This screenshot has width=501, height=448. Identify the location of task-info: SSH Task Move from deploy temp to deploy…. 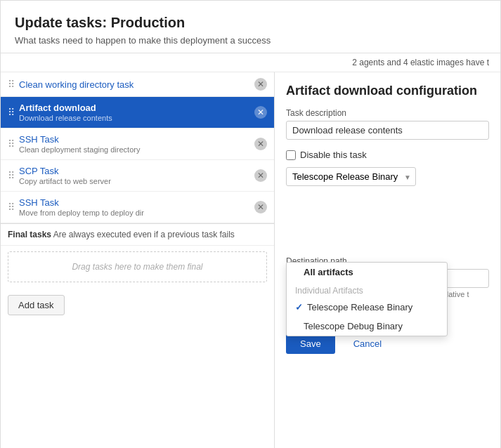
(136, 207).